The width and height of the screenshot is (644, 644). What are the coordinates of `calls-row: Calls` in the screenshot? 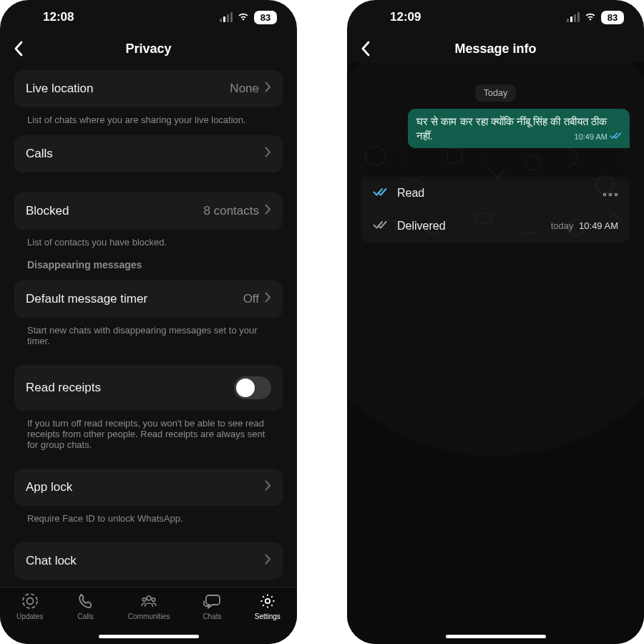 It's located at (149, 154).